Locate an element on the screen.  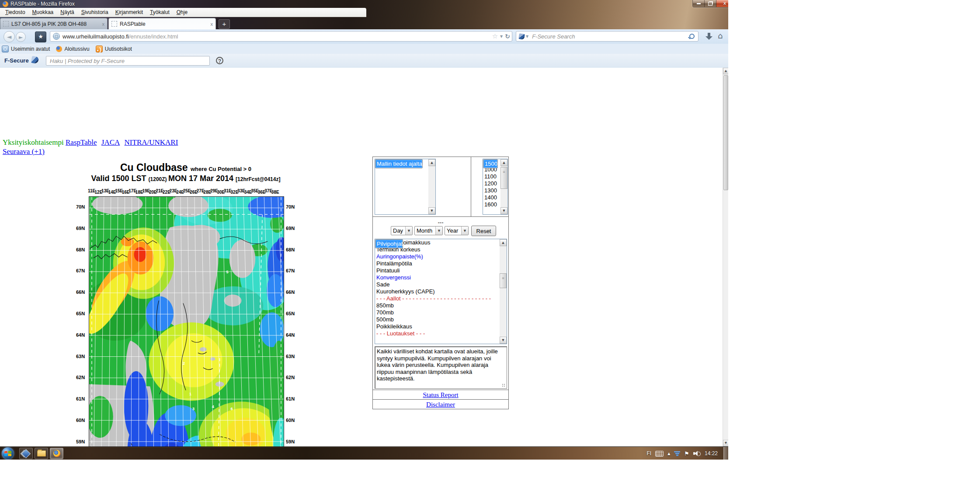
link-nitra-unkari: NITRA/UNKARI is located at coordinates (151, 143).